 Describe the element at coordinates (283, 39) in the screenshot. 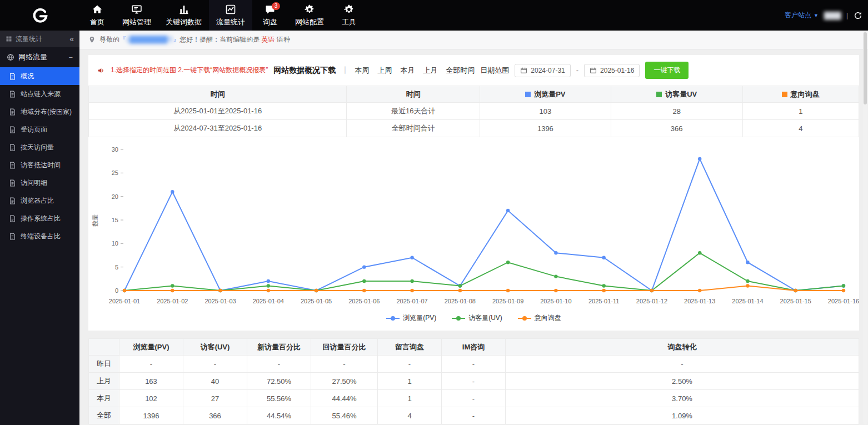

I see `notice-suffix: 语种` at that location.